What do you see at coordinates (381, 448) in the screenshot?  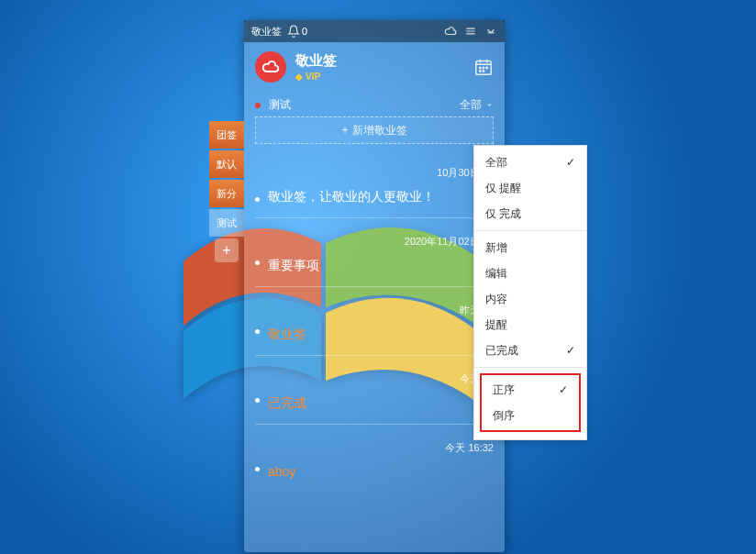 I see `note-date: 今天 16:32` at bounding box center [381, 448].